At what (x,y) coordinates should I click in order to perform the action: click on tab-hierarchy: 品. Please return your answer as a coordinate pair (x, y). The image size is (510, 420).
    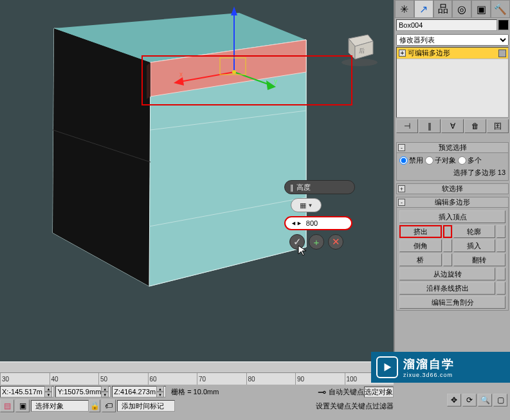
    Looking at the image, I should click on (443, 9).